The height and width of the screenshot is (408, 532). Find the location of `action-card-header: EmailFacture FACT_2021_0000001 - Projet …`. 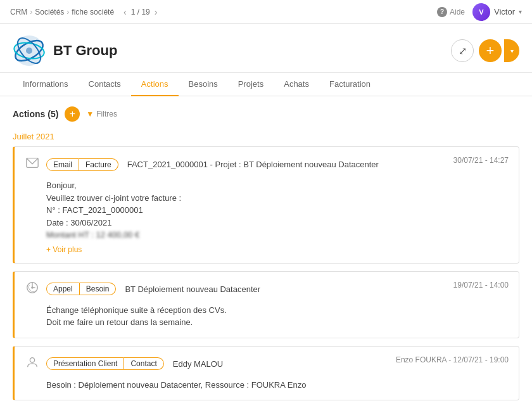

action-card-header: EmailFacture FACT_2021_0000001 - Projet … is located at coordinates (267, 165).